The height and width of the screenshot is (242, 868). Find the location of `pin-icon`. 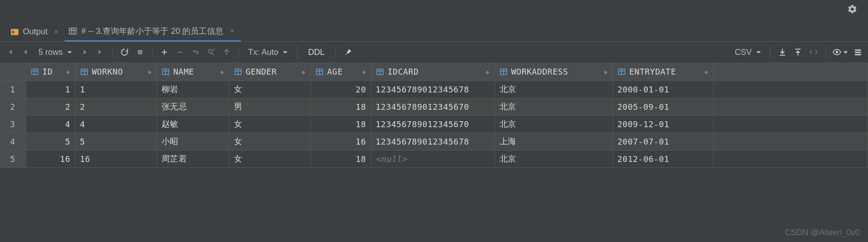

pin-icon is located at coordinates (348, 52).